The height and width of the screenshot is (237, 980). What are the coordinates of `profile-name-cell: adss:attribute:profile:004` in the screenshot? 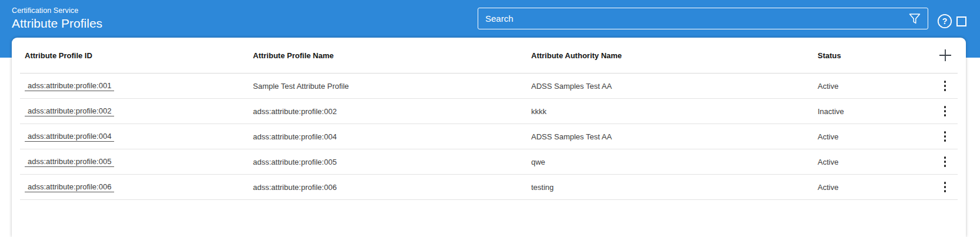 It's located at (392, 136).